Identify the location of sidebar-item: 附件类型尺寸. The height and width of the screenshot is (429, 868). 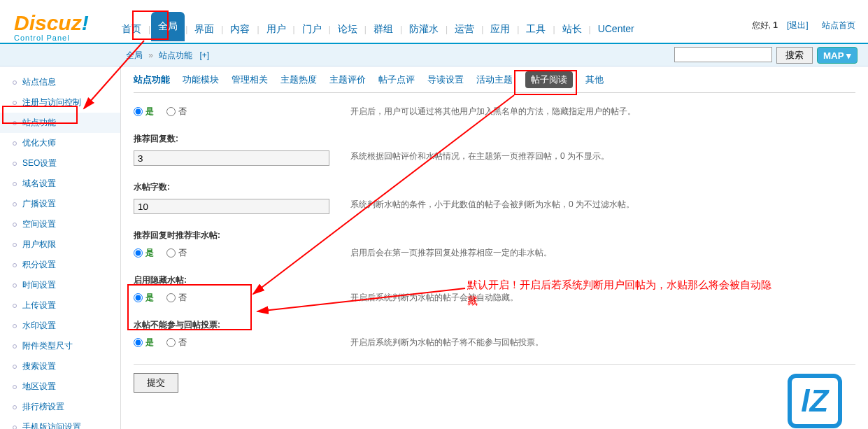
(60, 346).